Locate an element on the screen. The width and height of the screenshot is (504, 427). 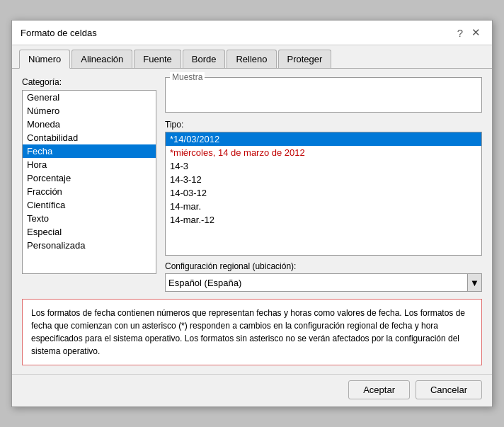
accept-button: Aceptar is located at coordinates (379, 389).